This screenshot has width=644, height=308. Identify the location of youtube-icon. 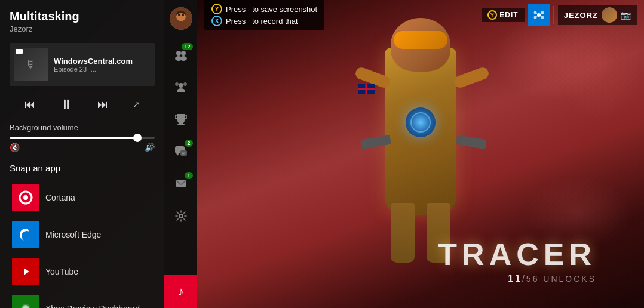
(26, 272).